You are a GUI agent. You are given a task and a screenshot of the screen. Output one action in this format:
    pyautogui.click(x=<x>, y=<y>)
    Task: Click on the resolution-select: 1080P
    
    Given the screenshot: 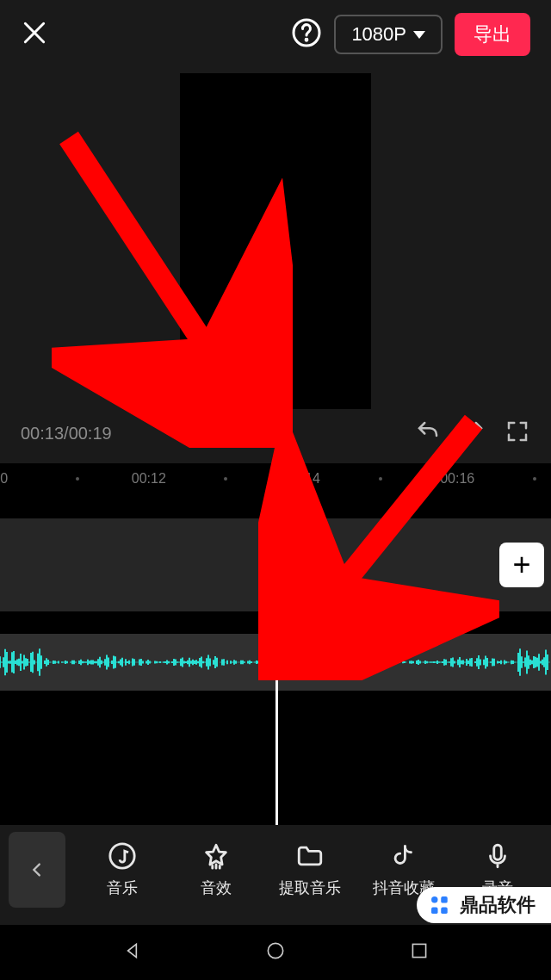 What is the action you would take?
    pyautogui.click(x=388, y=34)
    